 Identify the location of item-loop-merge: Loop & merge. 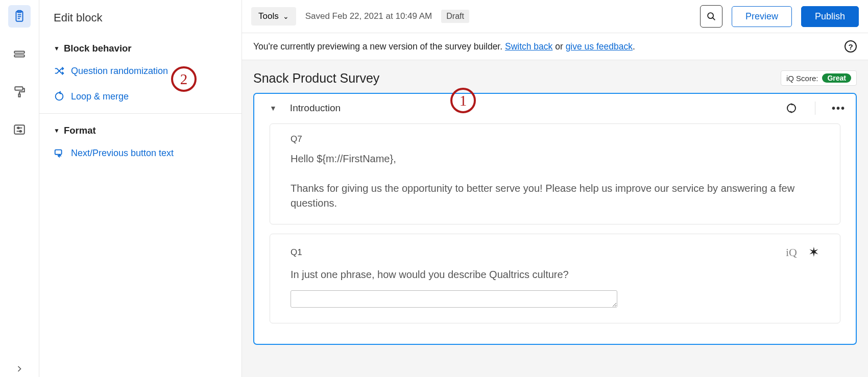
(140, 96).